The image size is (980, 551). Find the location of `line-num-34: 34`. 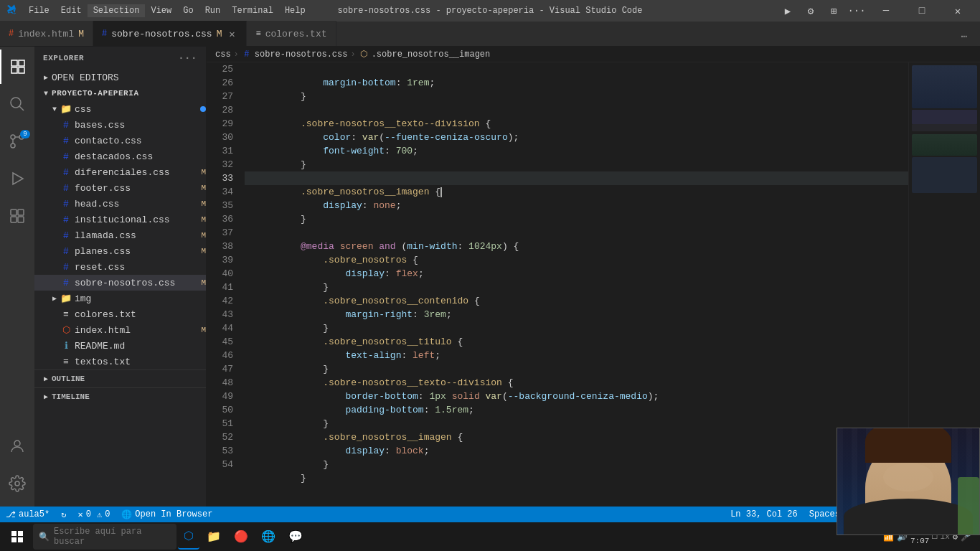

line-num-34: 34 is located at coordinates (221, 192).